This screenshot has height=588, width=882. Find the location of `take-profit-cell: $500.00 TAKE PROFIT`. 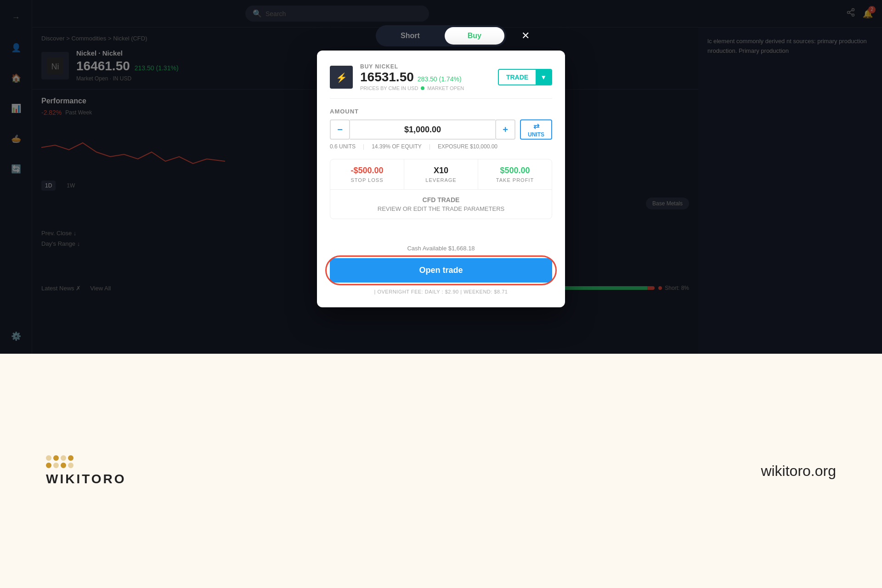

take-profit-cell: $500.00 TAKE PROFIT is located at coordinates (515, 175).